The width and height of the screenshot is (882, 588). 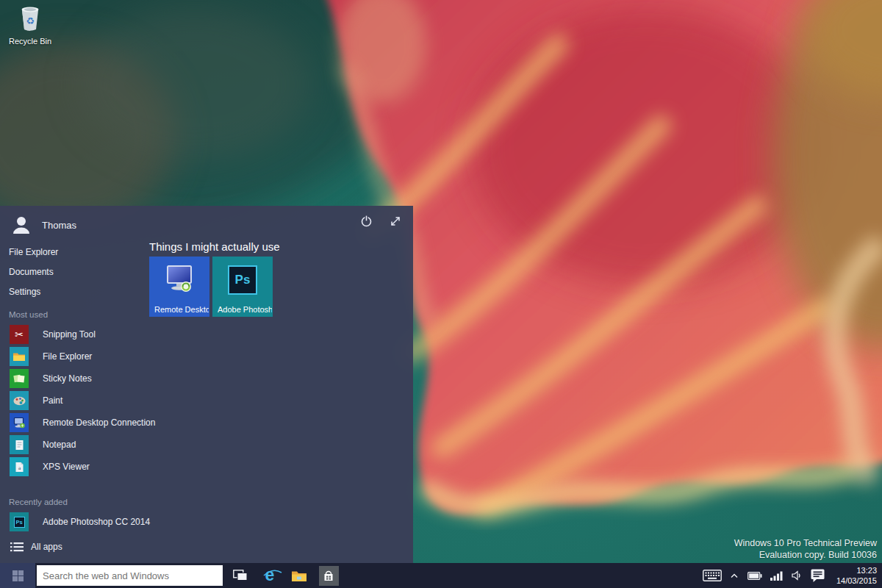 What do you see at coordinates (19, 445) in the screenshot?
I see `notepad-icon` at bounding box center [19, 445].